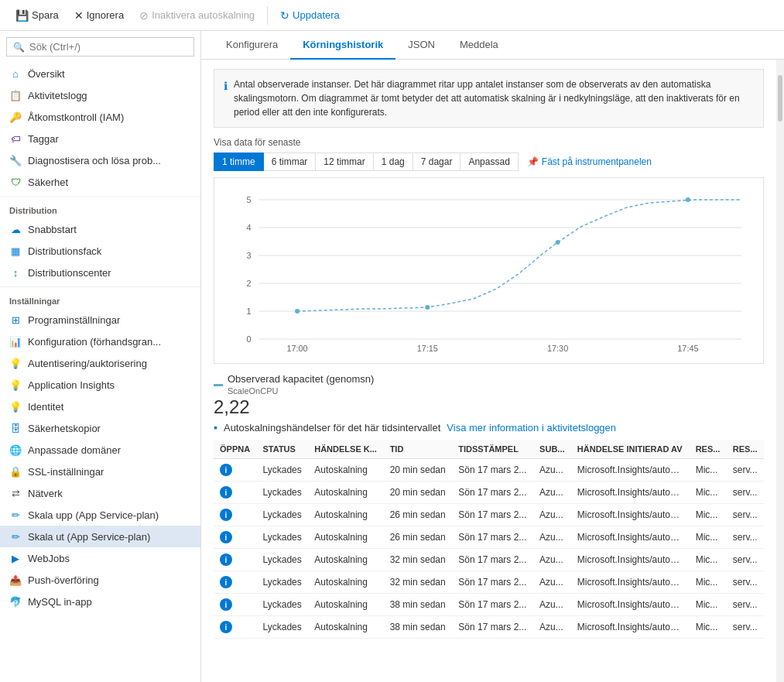 The image size is (784, 682). Describe the element at coordinates (99, 15) in the screenshot. I see `ignore-button: ✕ Ignorera` at that location.